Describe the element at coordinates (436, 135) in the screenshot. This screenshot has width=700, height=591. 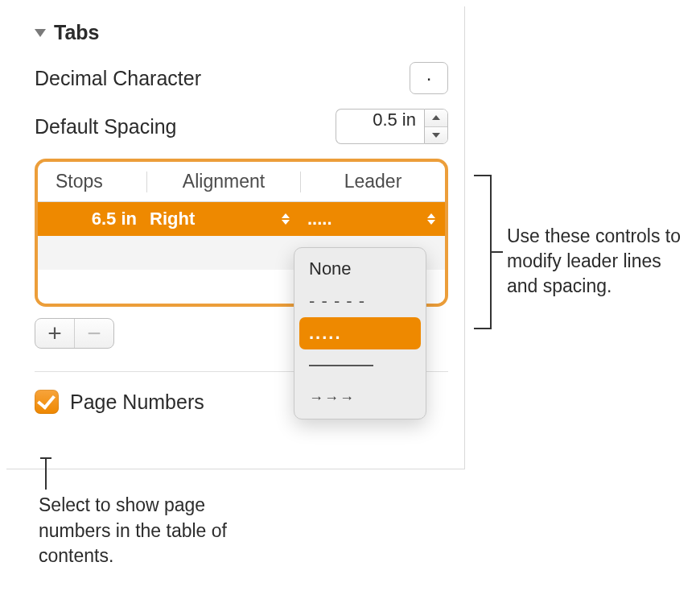
I see `spacing-step-down-button` at that location.